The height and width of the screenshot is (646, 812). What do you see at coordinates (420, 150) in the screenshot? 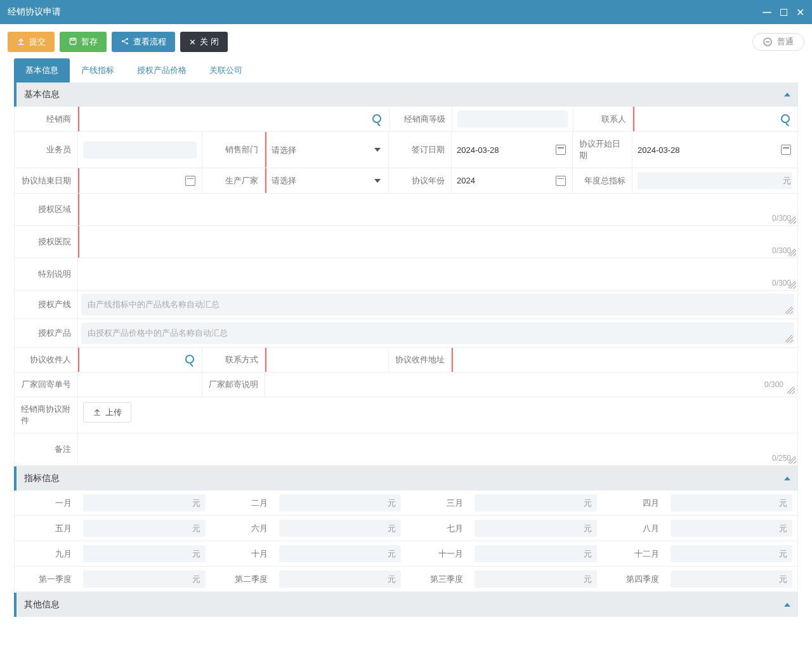
I see `label-sign-date: 签订日期` at bounding box center [420, 150].